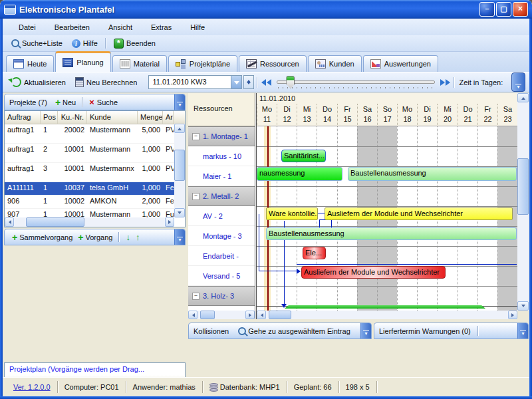  What do you see at coordinates (237, 82) in the screenshot?
I see `dropdown-arrow-icon` at bounding box center [237, 82].